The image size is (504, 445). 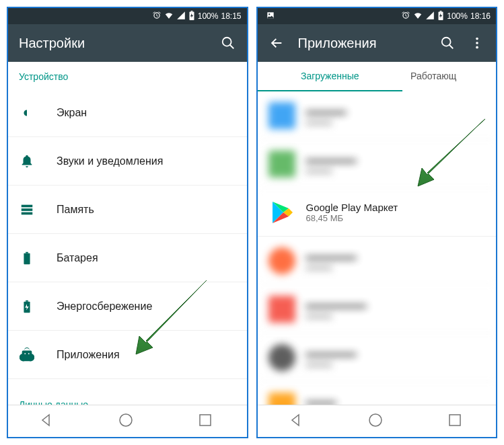 What do you see at coordinates (377, 309) in the screenshot?
I see `list-item: ▬▬▬▬▬▬▬▬▬` at bounding box center [377, 309].